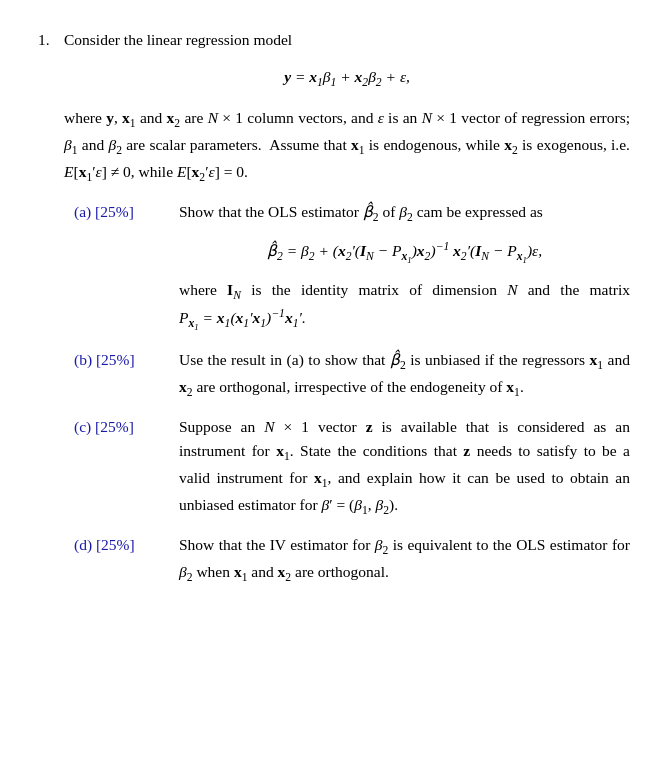  I want to click on part-b-text: Use the result in (a) to show that β̂2 i…, so click(404, 373).